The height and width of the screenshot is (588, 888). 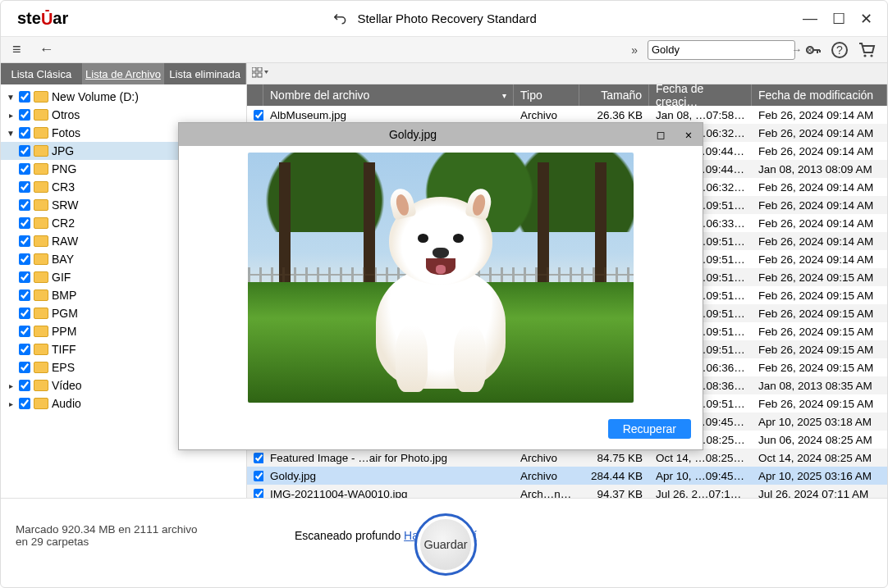 What do you see at coordinates (124, 74) in the screenshot?
I see `tab-file: Lista de Archivo` at bounding box center [124, 74].